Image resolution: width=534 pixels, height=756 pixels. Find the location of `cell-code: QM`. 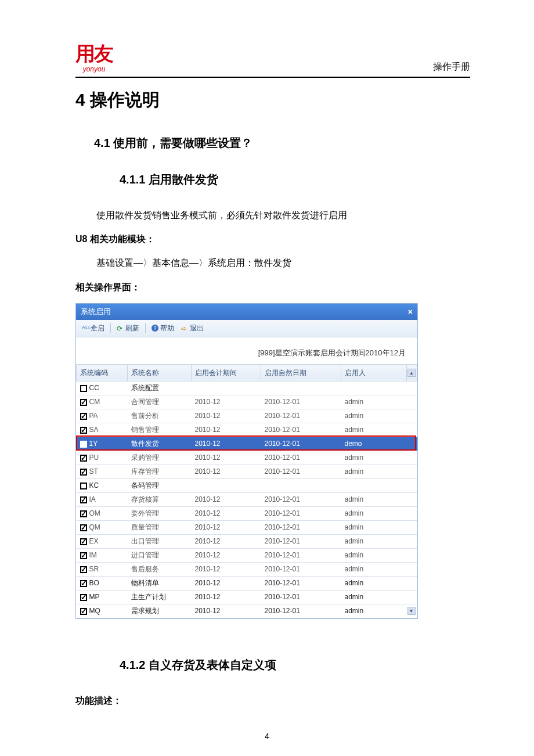

cell-code: QM is located at coordinates (102, 527).